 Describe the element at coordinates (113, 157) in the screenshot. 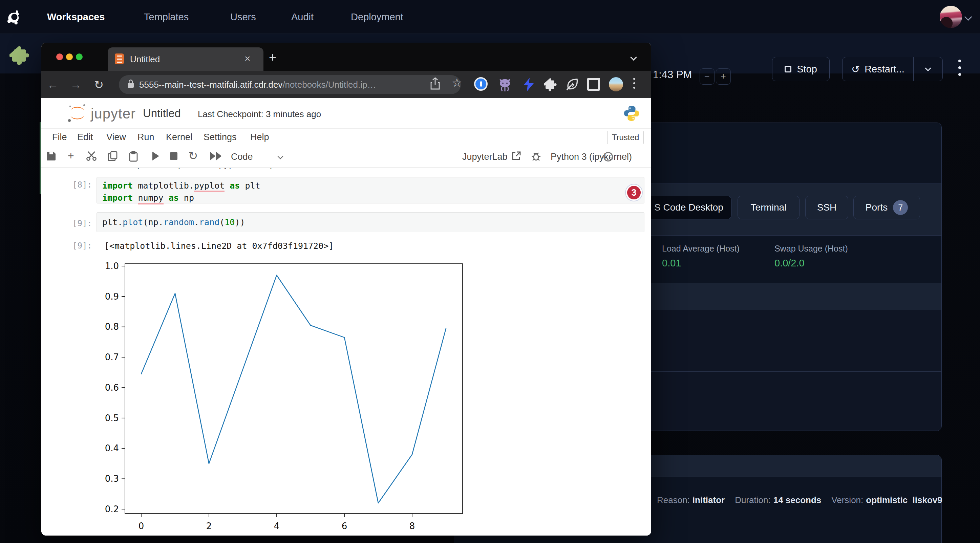

I see `copy-cell-icon` at that location.